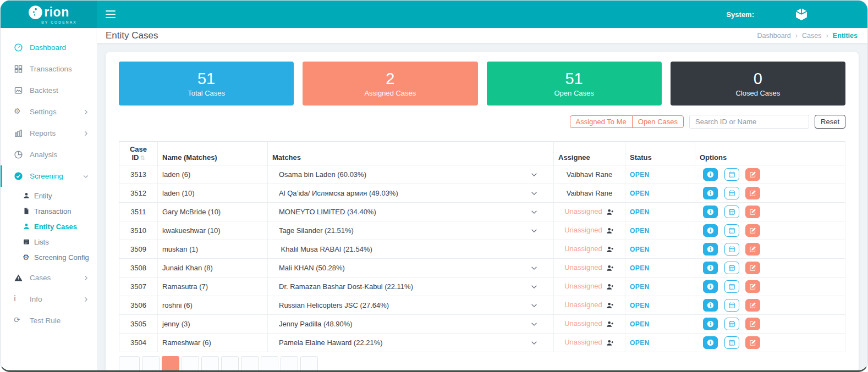 The image size is (868, 372). What do you see at coordinates (827, 35) in the screenshot?
I see `chevron-right-icon: ›` at bounding box center [827, 35].